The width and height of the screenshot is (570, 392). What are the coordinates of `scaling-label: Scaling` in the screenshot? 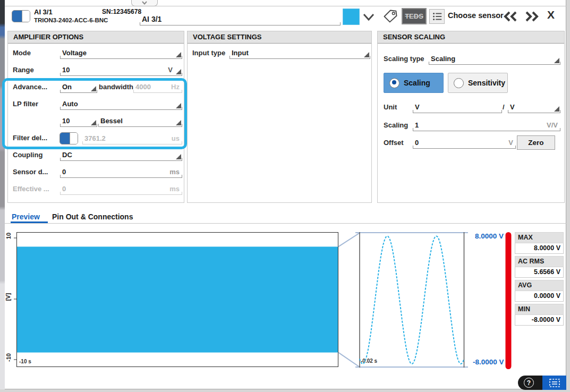 It's located at (396, 125).